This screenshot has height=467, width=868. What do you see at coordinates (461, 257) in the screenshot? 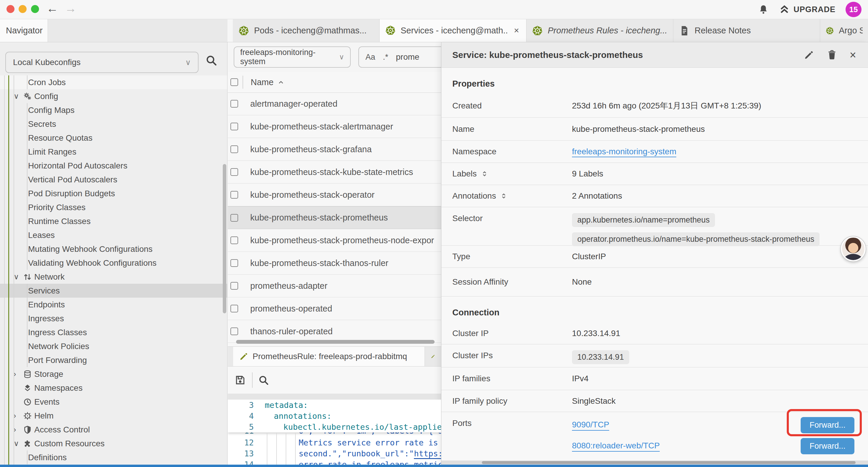
I see `detail-label-text: Type` at bounding box center [461, 257].